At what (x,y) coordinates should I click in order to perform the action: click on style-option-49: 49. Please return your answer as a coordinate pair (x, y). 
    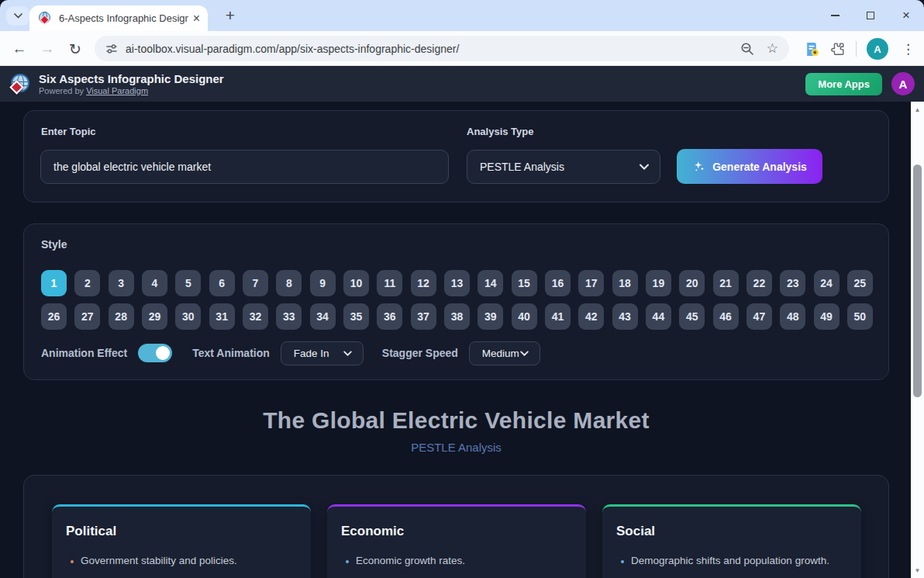
    Looking at the image, I should click on (826, 317).